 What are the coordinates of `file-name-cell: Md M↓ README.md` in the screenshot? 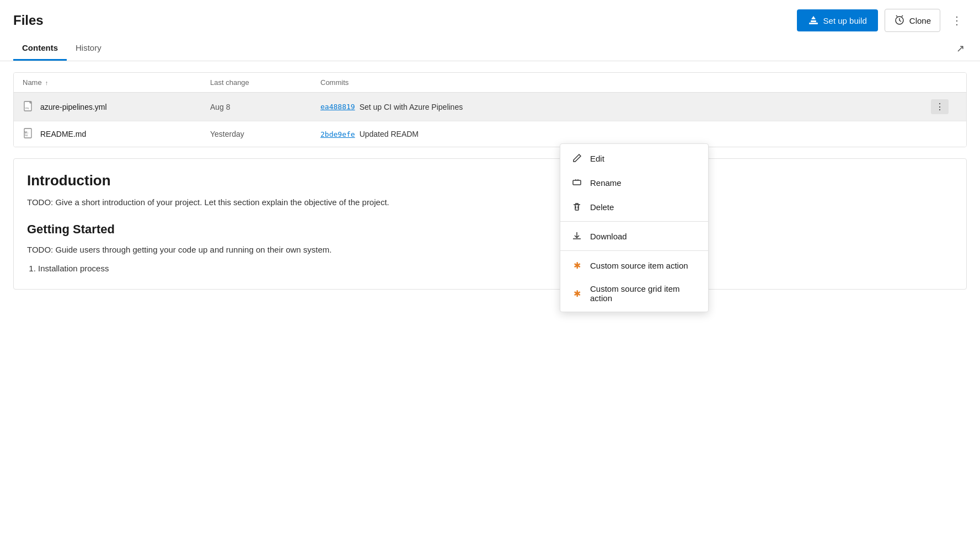 It's located at (116, 134).